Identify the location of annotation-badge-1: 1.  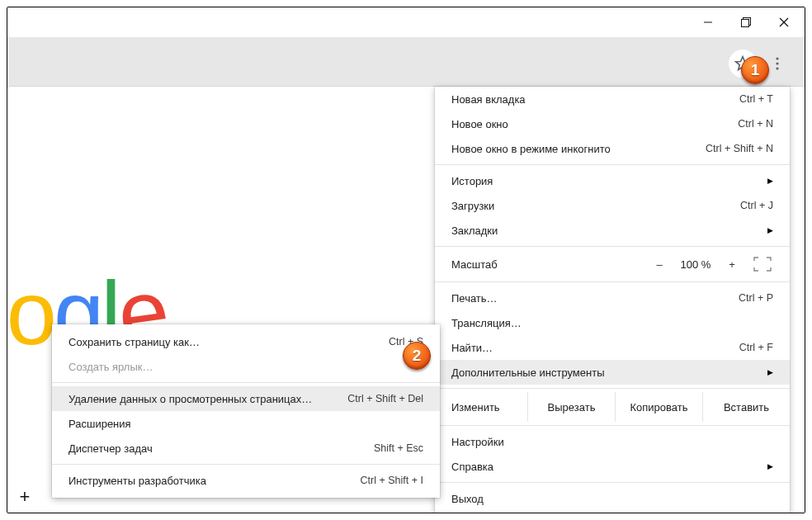
(755, 70).